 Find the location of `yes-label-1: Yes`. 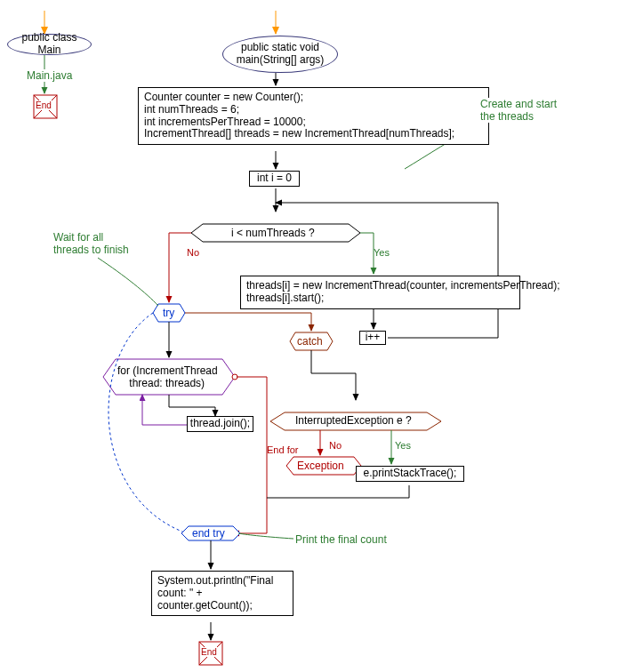

yes-label-1: Yes is located at coordinates (382, 252).